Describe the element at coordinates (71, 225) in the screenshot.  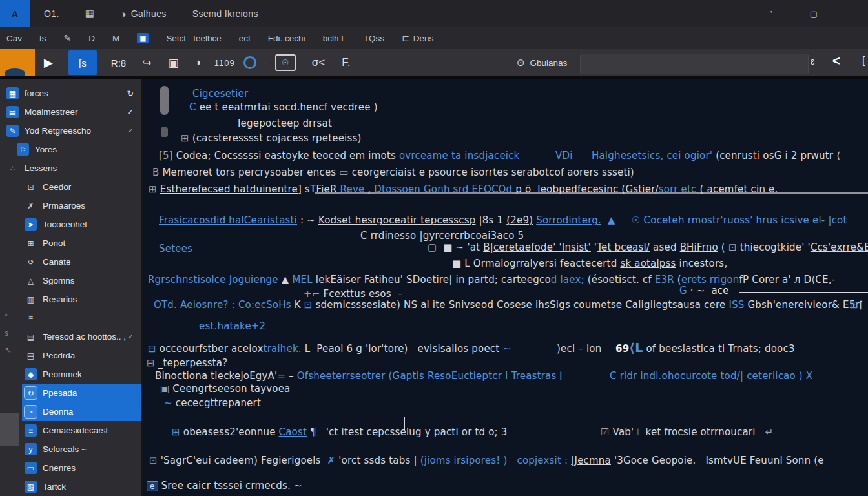
I see `sidebar-item: ➤Tococeohet` at that location.